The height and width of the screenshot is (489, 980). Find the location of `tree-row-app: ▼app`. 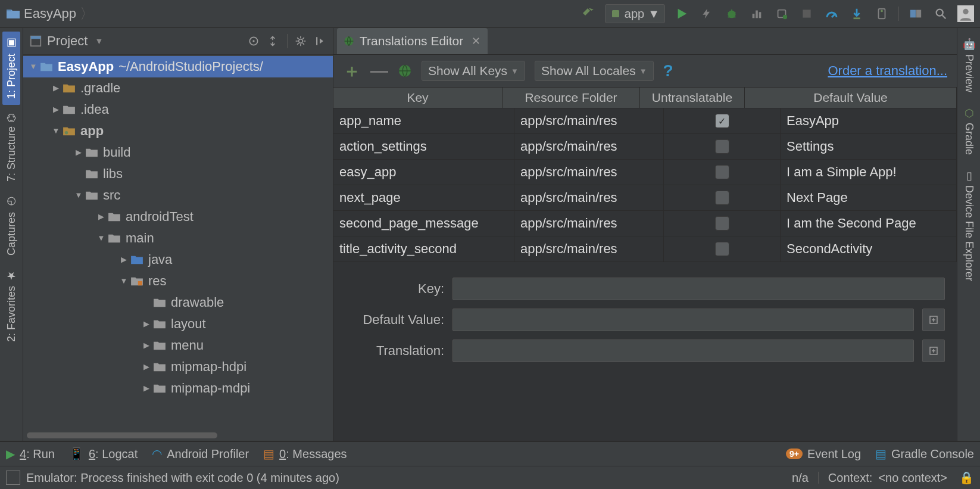

tree-row-app: ▼app is located at coordinates (178, 131).